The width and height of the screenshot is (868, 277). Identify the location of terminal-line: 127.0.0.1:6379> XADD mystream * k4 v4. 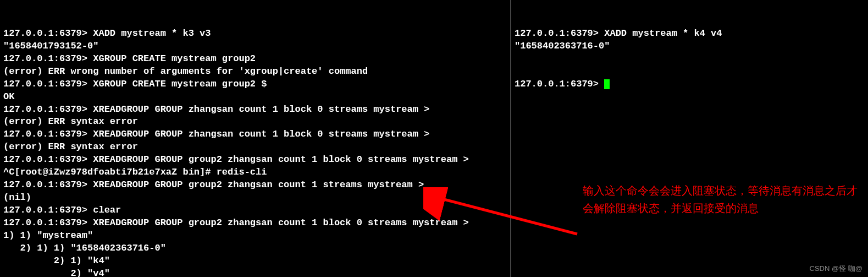
(689, 34).